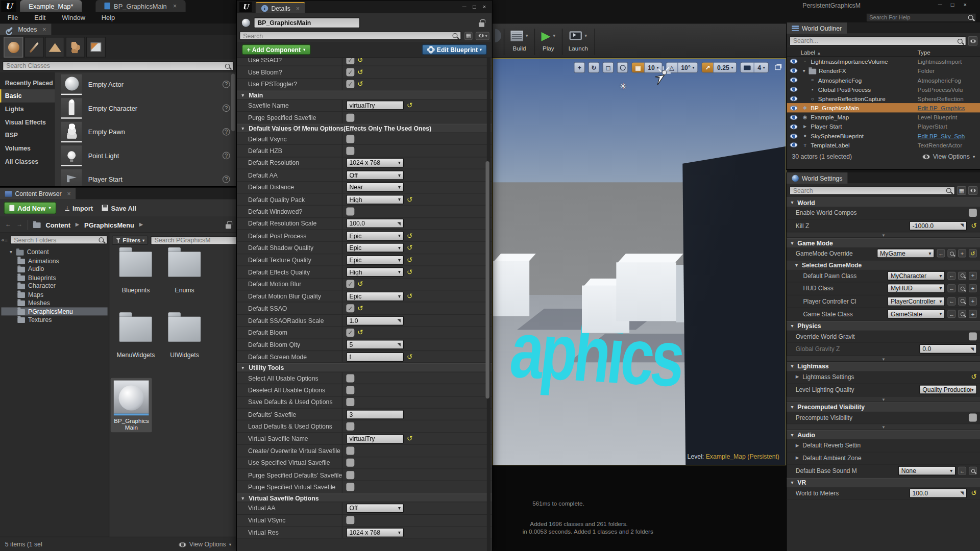 The image size is (980, 551). What do you see at coordinates (364, 403) in the screenshot?
I see `property-row: Save Defaults & Used Options` at bounding box center [364, 403].